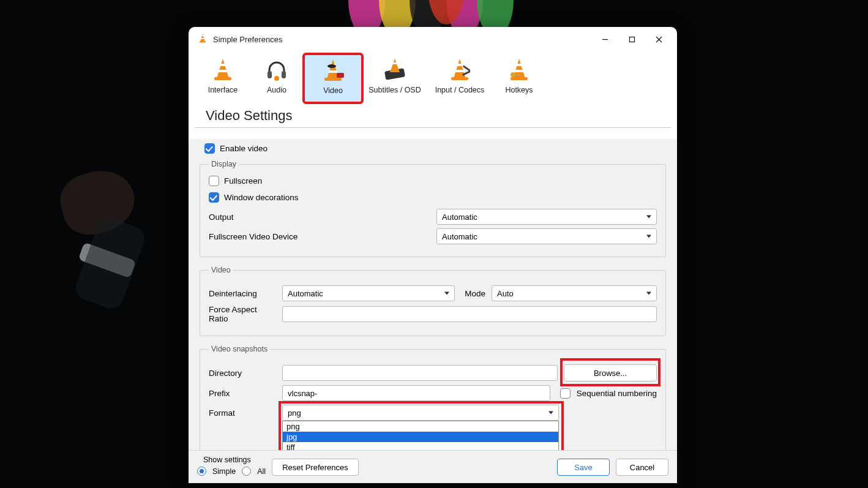 The width and height of the screenshot is (868, 488). I want to click on show-settings-all-label: All, so click(261, 471).